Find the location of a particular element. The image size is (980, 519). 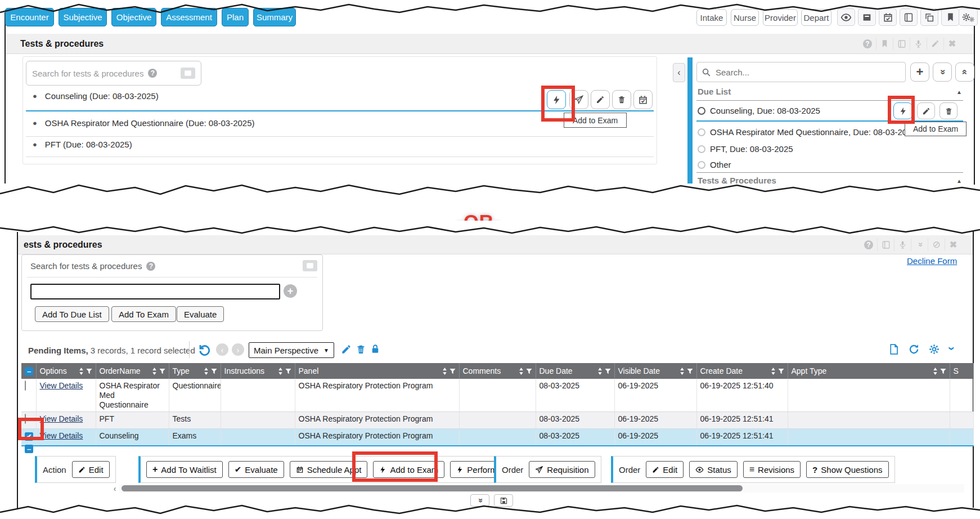

due-list-item: PFT, Due: 08-03-2025 is located at coordinates (745, 149).